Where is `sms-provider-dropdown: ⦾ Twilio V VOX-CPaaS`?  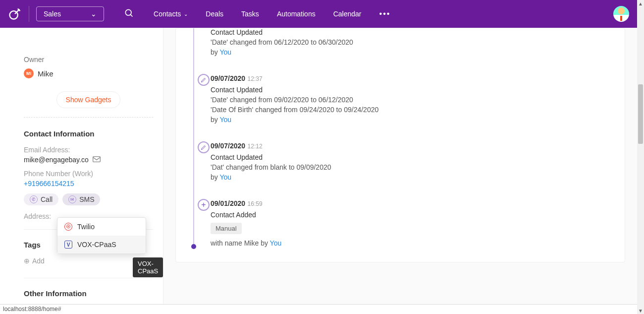
sms-provider-dropdown: ⦾ Twilio V VOX-CPaaS is located at coordinates (102, 236).